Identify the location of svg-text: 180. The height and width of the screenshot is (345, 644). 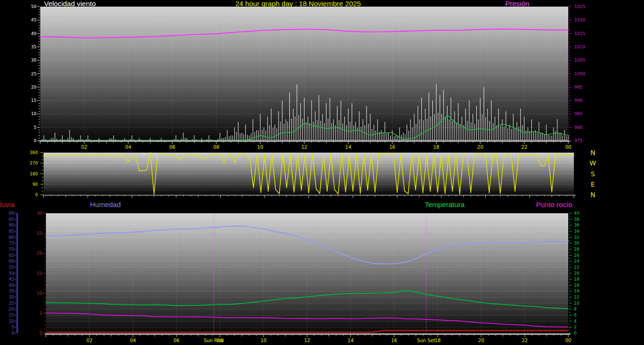
(34, 174).